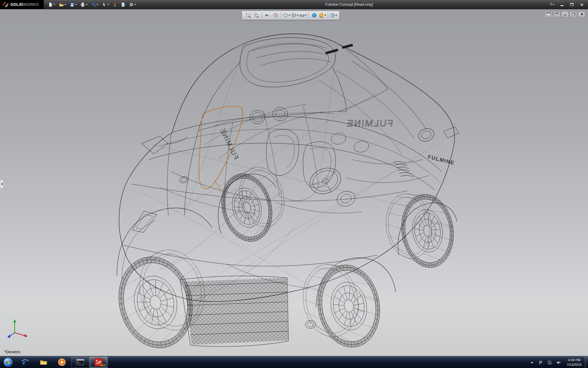  Describe the element at coordinates (574, 362) in the screenshot. I see `taskbar-clock: 4:00 PM 7/13/2015` at that location.